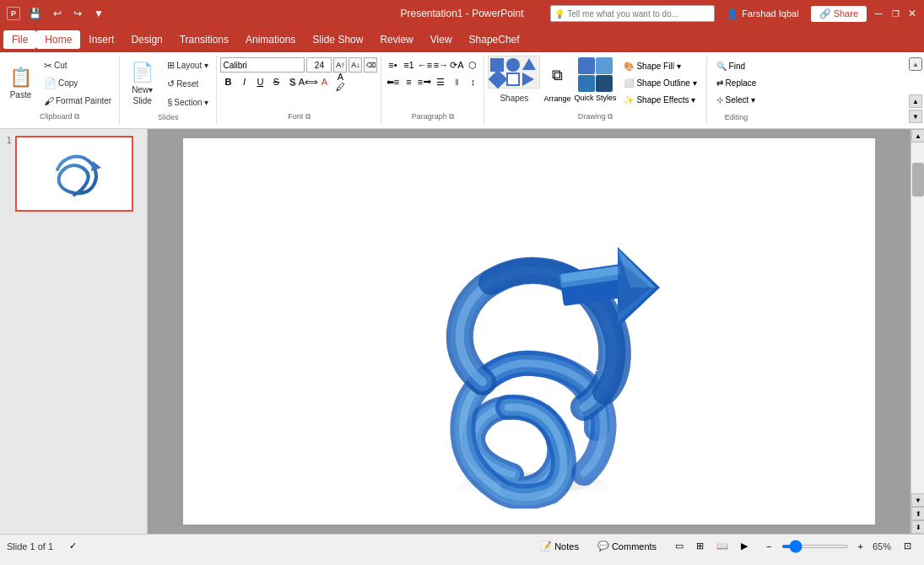 The height and width of the screenshot is (565, 924). I want to click on save-button: 💾, so click(35, 13).